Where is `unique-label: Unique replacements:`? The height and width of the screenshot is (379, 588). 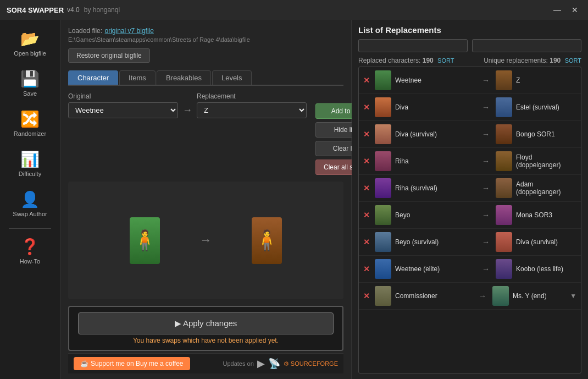
unique-label: Unique replacements: is located at coordinates (515, 61).